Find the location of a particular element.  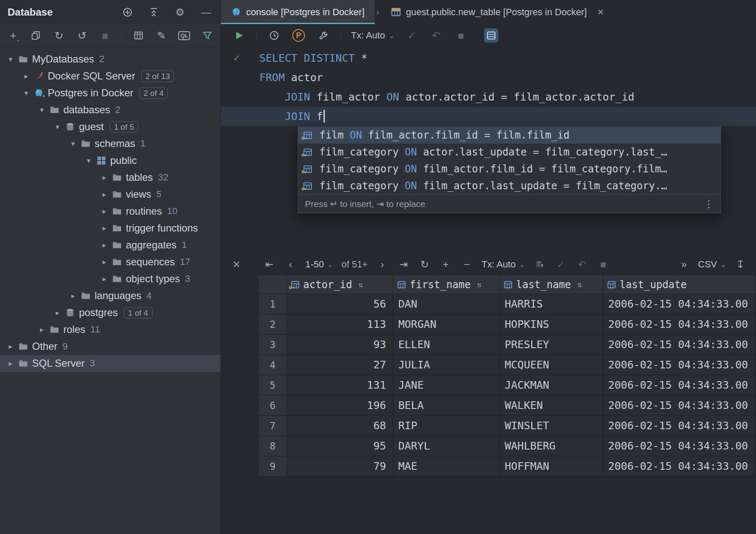

next-page-icon: › is located at coordinates (382, 264).